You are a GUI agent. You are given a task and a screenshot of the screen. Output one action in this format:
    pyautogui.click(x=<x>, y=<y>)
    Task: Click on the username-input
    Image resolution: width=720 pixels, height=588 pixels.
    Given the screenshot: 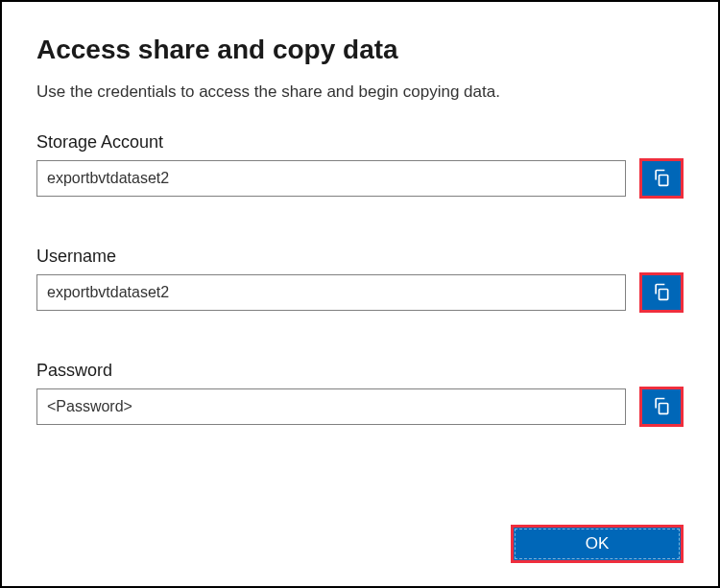 What is the action you would take?
    pyautogui.click(x=331, y=293)
    